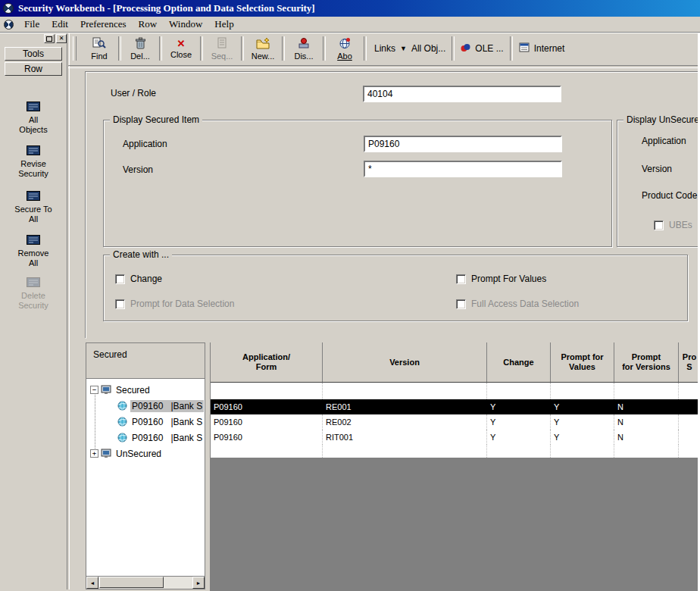  I want to click on table-row: P09160 RIT001 Y Y N, so click(455, 437).